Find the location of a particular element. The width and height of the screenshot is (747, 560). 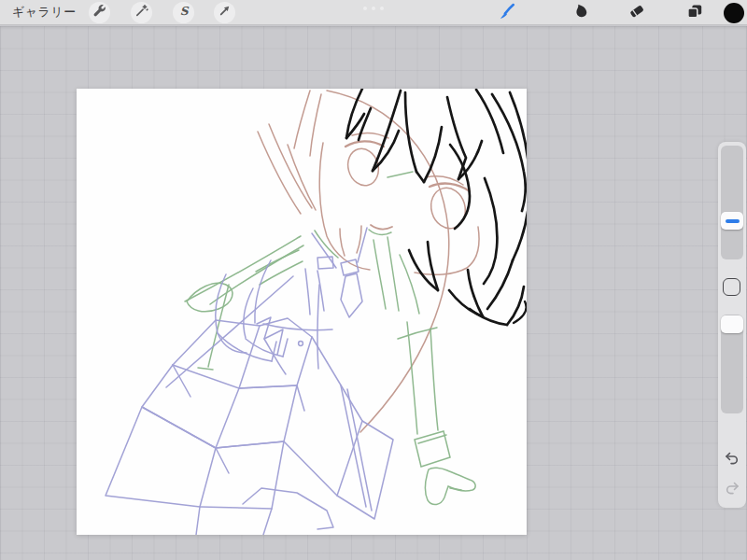

actions-button is located at coordinates (99, 13).